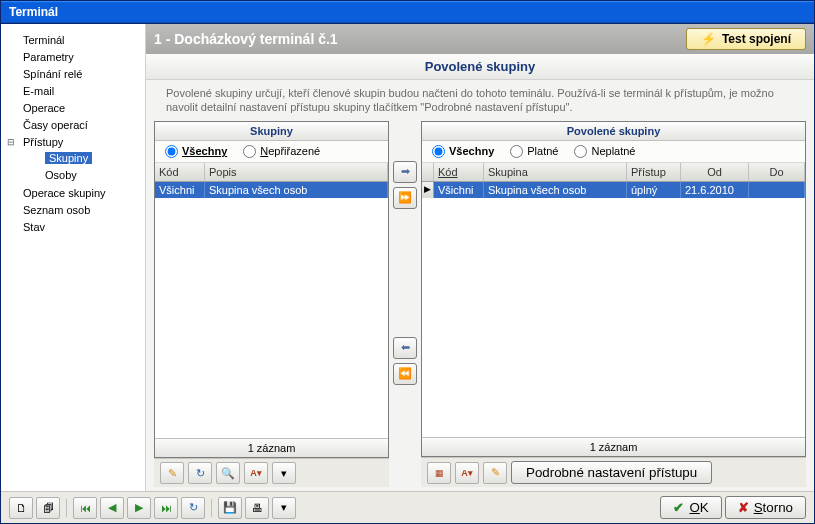 The image size is (815, 524). What do you see at coordinates (428, 190) in the screenshot?
I see `row-indicator-icon: ▶` at bounding box center [428, 190].